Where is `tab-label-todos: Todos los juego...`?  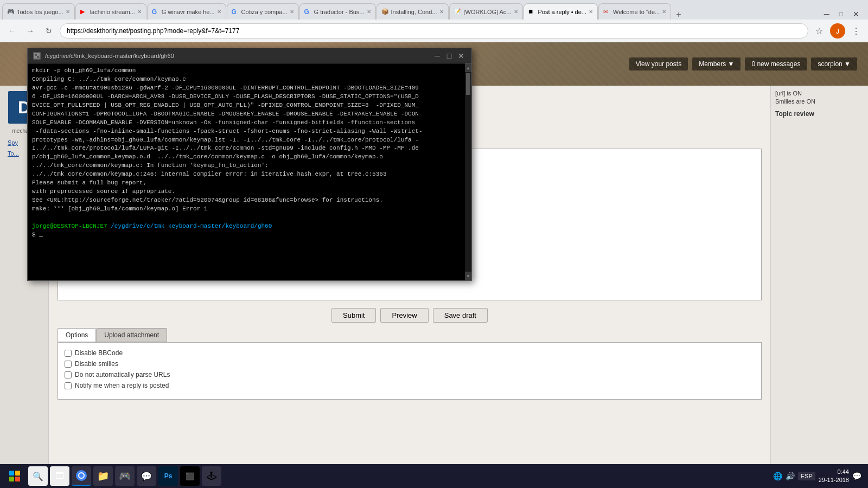
tab-label-todos: Todos los juego... is located at coordinates (40, 12).